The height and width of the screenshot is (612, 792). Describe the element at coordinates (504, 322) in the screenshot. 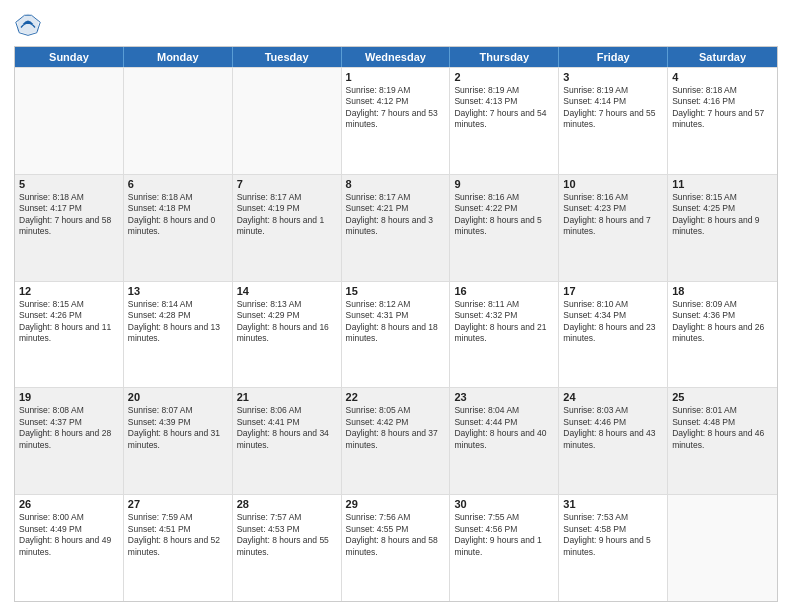

I see `day-detail: Sunrise: 8:11 AM Sunset: 4:32 PM Dayligh…` at that location.